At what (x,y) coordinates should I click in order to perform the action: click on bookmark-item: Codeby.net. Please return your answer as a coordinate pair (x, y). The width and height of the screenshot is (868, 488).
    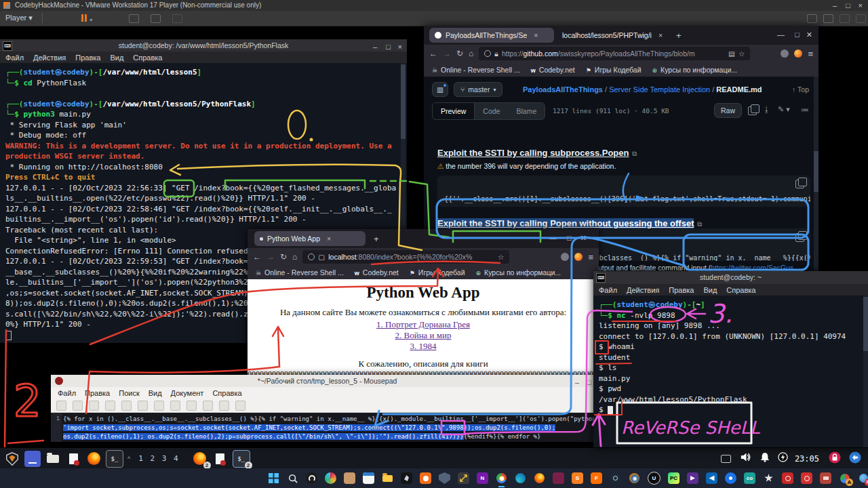
    Looking at the image, I should click on (377, 272).